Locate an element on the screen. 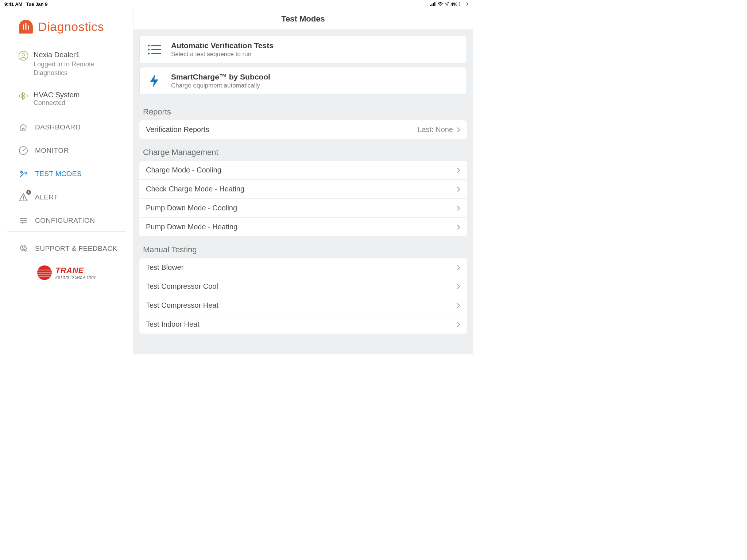 The image size is (747, 560). list-label: Test Indoor Heat is located at coordinates (173, 324).